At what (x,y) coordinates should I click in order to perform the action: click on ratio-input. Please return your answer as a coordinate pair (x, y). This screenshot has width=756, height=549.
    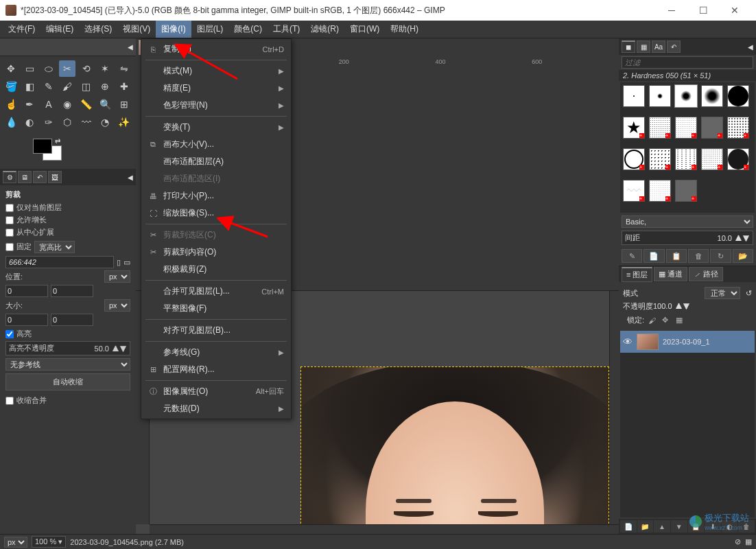
    Looking at the image, I should click on (60, 262).